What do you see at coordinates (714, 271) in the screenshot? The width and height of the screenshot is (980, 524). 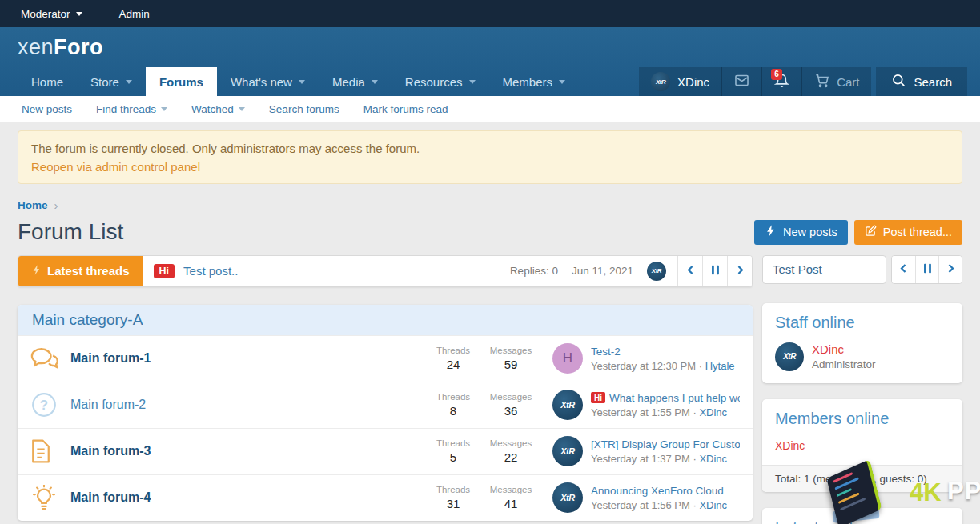 I see `ticker-pause-button` at bounding box center [714, 271].